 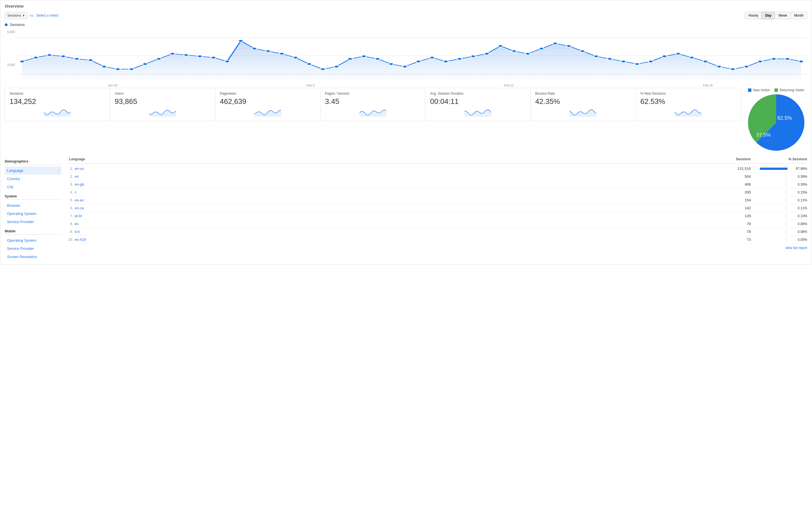 What do you see at coordinates (33, 179) in the screenshot?
I see `demo-item-country: Country` at bounding box center [33, 179].